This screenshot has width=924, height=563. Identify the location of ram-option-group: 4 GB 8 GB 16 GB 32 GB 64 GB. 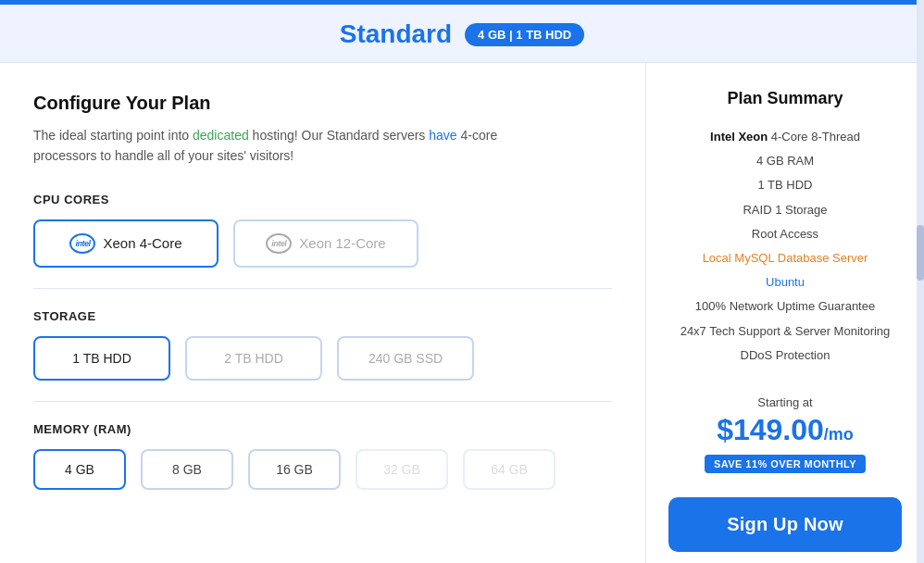
(322, 469).